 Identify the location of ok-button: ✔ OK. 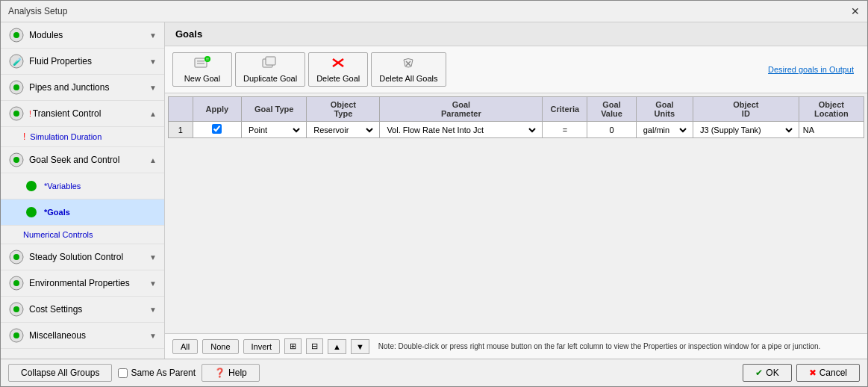
(767, 373).